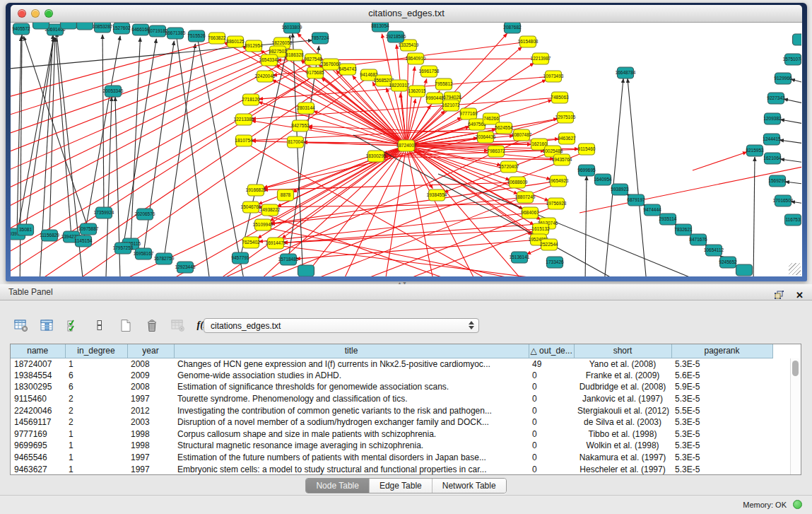 This screenshot has width=812, height=514. What do you see at coordinates (351, 351) in the screenshot?
I see `column-header-title: title` at bounding box center [351, 351].